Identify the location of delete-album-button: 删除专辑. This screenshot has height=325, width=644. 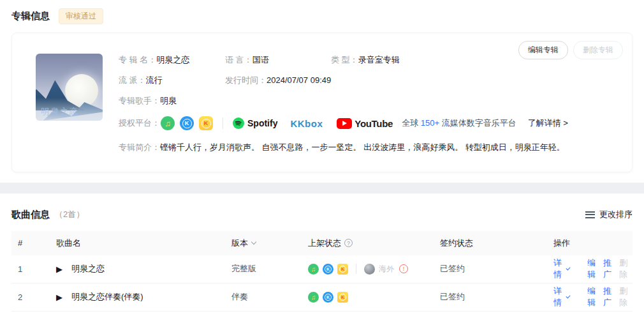
(598, 50).